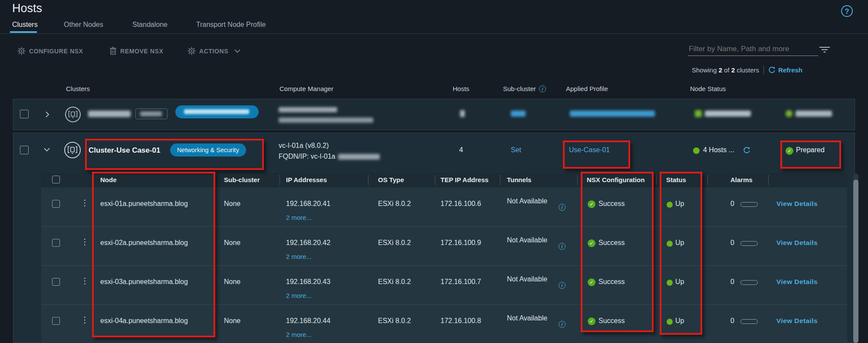  Describe the element at coordinates (786, 70) in the screenshot. I see `refresh-button: Refresh` at that location.